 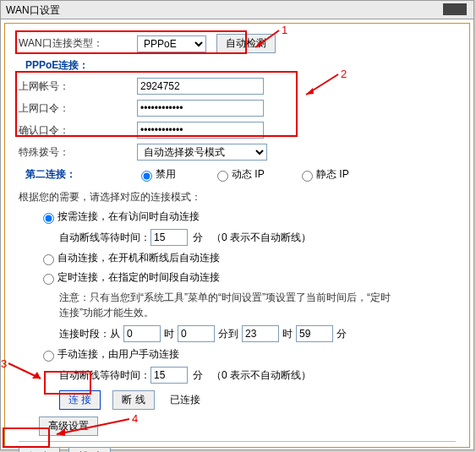 I want to click on confirm-input, so click(x=200, y=130).